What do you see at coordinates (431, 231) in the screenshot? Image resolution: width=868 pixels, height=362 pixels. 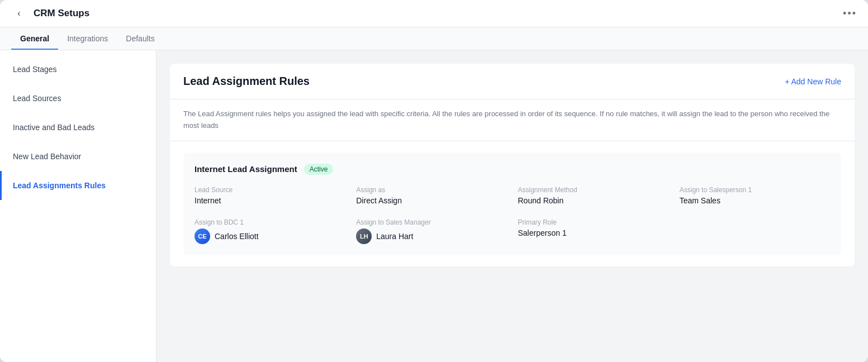 I see `field-sales-manager: Assign to Sales Manager LH Laura Hart` at bounding box center [431, 231].